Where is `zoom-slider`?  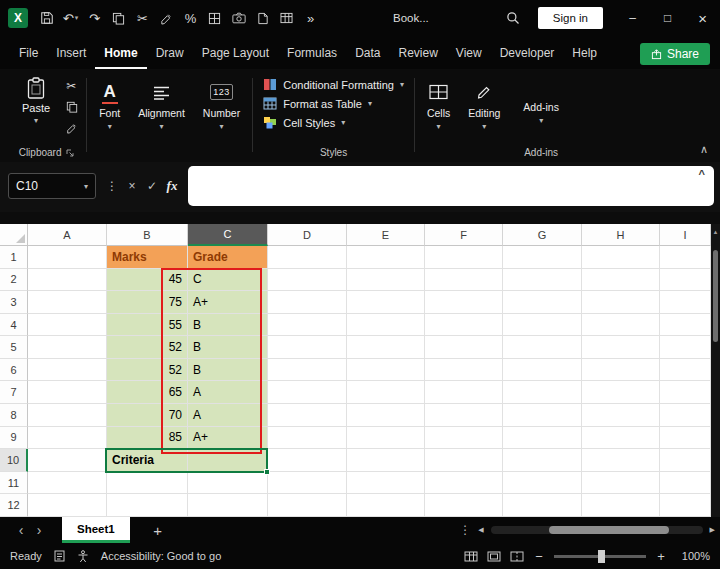
zoom-slider is located at coordinates (600, 556).